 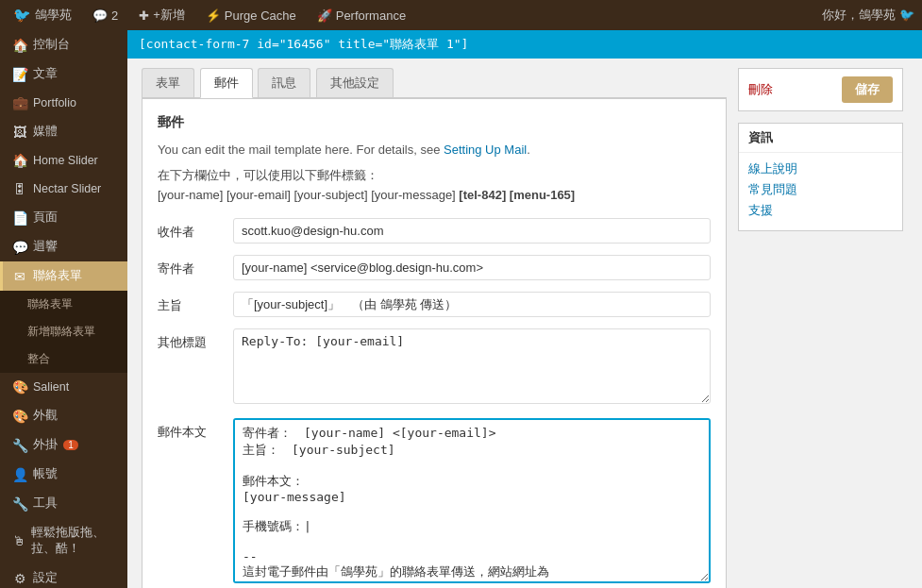 I want to click on sidebar-item-pages: 📄 頁面, so click(x=64, y=217).